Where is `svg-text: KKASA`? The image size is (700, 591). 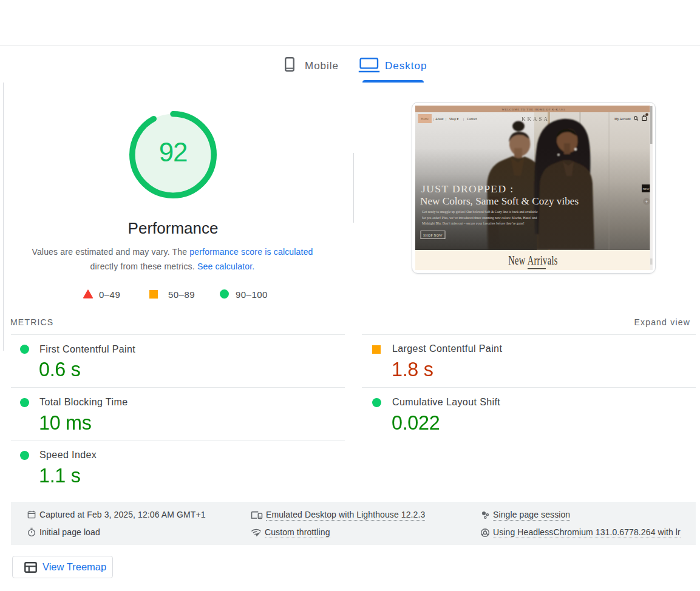
svg-text: KKASA is located at coordinates (535, 119).